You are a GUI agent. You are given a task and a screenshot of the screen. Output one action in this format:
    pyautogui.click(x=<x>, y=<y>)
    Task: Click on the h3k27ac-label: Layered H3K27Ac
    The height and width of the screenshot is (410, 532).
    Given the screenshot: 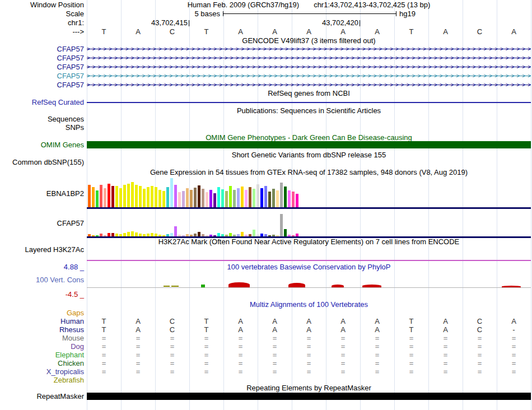 What is the action you would take?
    pyautogui.click(x=42, y=250)
    